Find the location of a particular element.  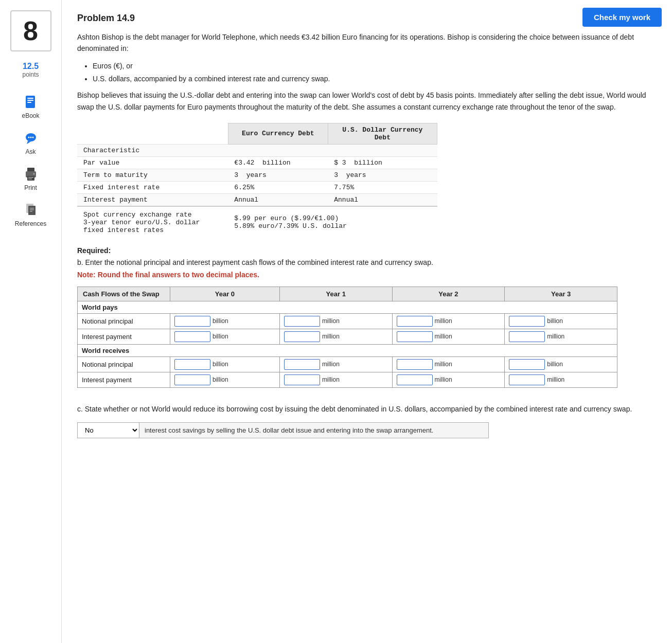

payment-euro: Annual is located at coordinates (278, 200).